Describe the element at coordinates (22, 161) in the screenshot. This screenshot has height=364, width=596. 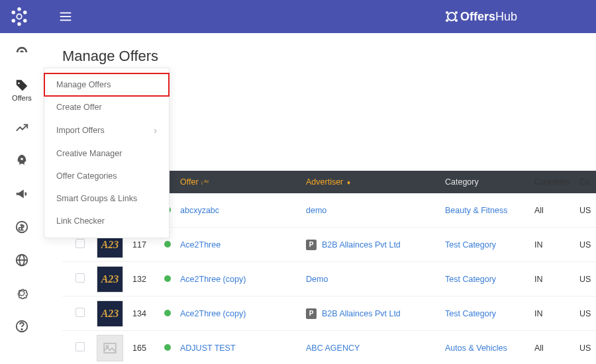
I see `sidebar-item-rocket` at that location.